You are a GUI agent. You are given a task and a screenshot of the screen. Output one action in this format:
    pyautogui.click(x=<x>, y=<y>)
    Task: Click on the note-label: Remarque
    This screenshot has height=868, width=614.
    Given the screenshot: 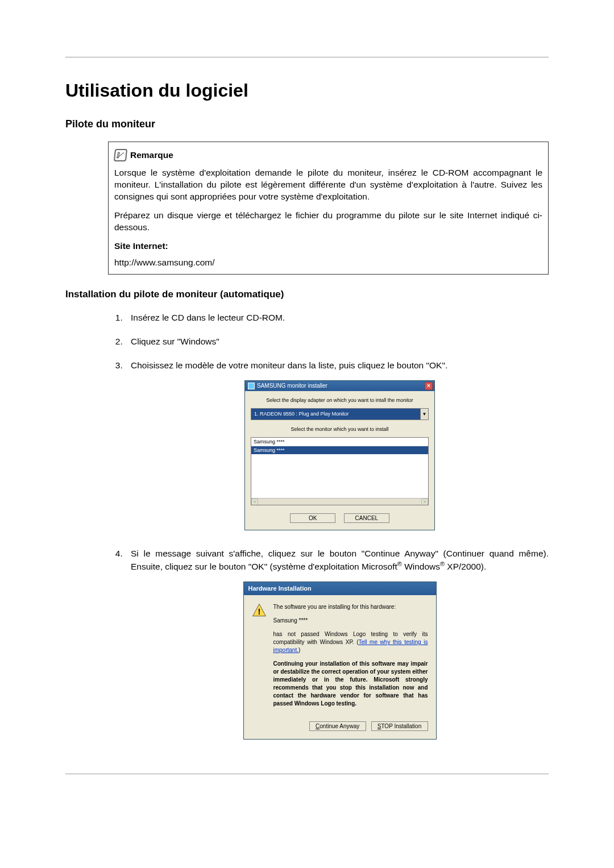 What is the action you would take?
    pyautogui.click(x=152, y=156)
    